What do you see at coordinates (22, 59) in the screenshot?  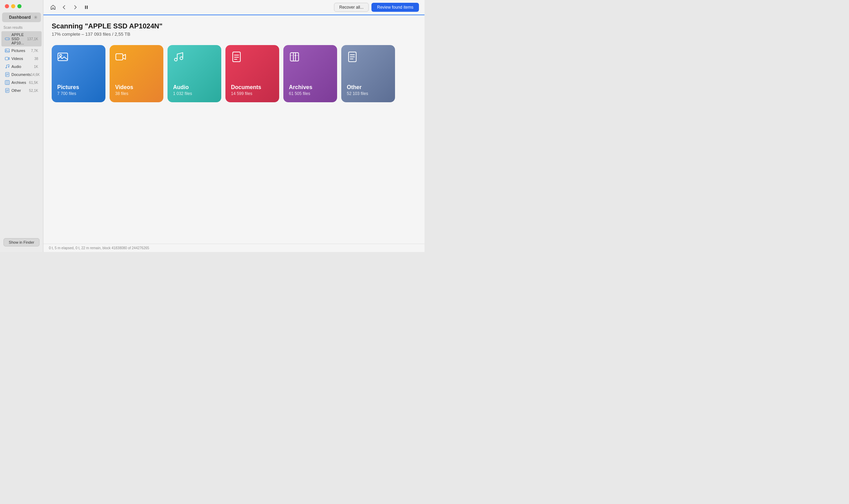 I see `sidebar-item-videos: Videos 38` at bounding box center [22, 59].